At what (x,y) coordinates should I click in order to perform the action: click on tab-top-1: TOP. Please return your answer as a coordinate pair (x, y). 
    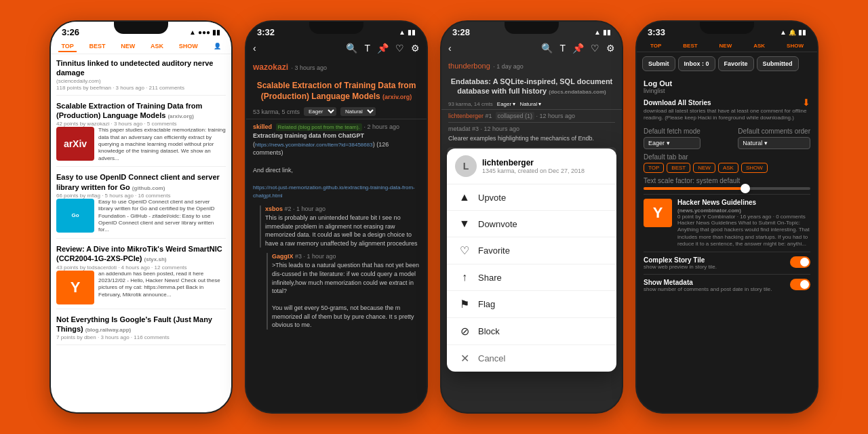
    Looking at the image, I should click on (67, 47).